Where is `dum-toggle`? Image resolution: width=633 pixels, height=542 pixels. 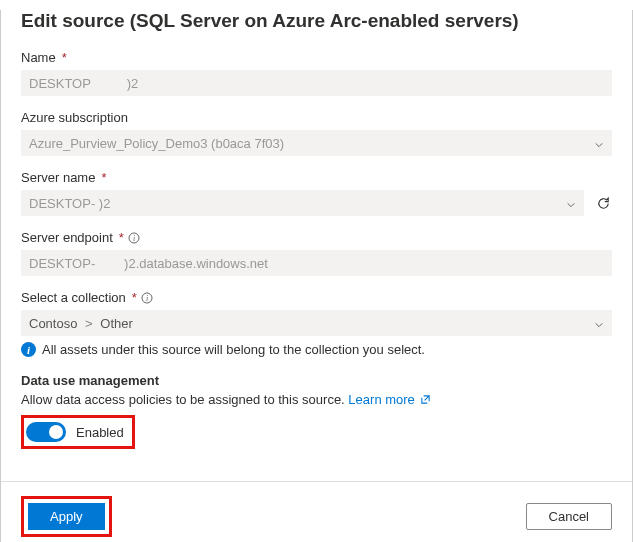
dum-toggle is located at coordinates (46, 432).